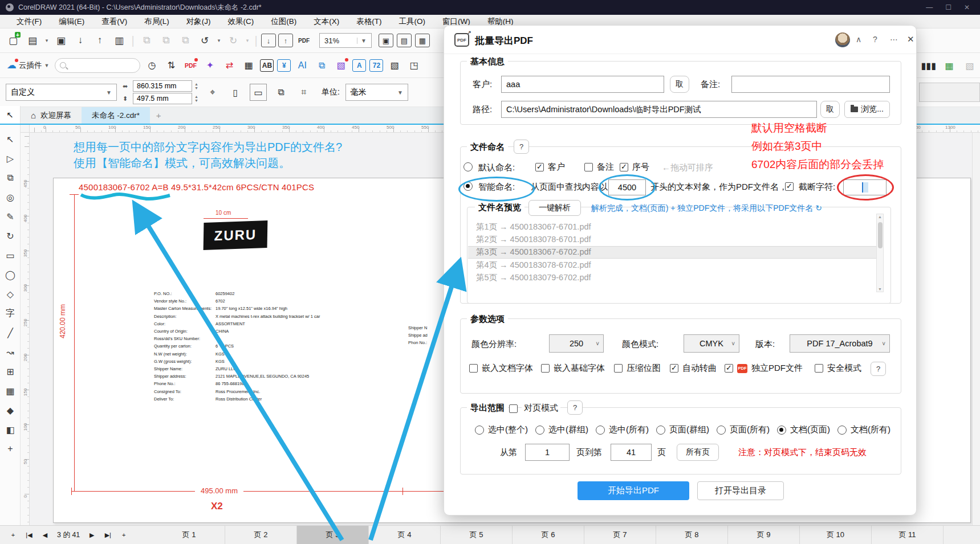 The height and width of the screenshot is (544, 980). Describe the element at coordinates (147, 40) in the screenshot. I see `cut-icon: ⧉` at that location.